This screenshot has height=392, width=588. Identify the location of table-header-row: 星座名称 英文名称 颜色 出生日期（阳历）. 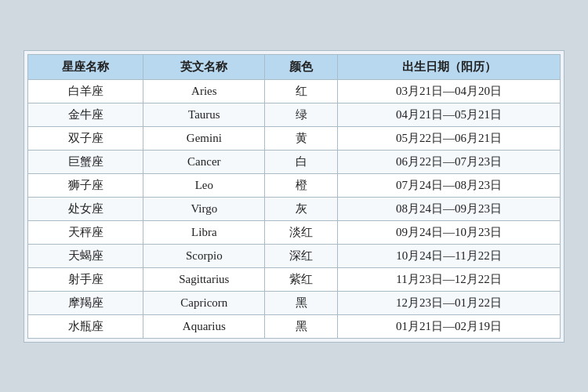
(295, 67).